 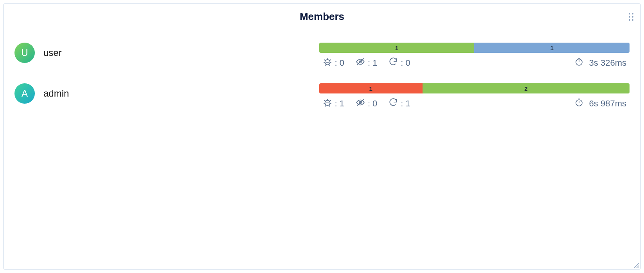 I want to click on drag-handle-icon, so click(x=631, y=17).